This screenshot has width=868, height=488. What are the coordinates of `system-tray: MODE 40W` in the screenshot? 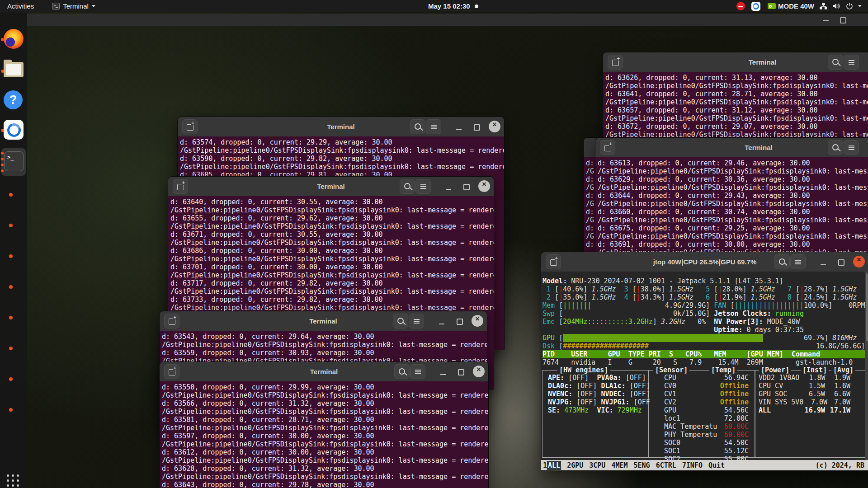 It's located at (802, 6).